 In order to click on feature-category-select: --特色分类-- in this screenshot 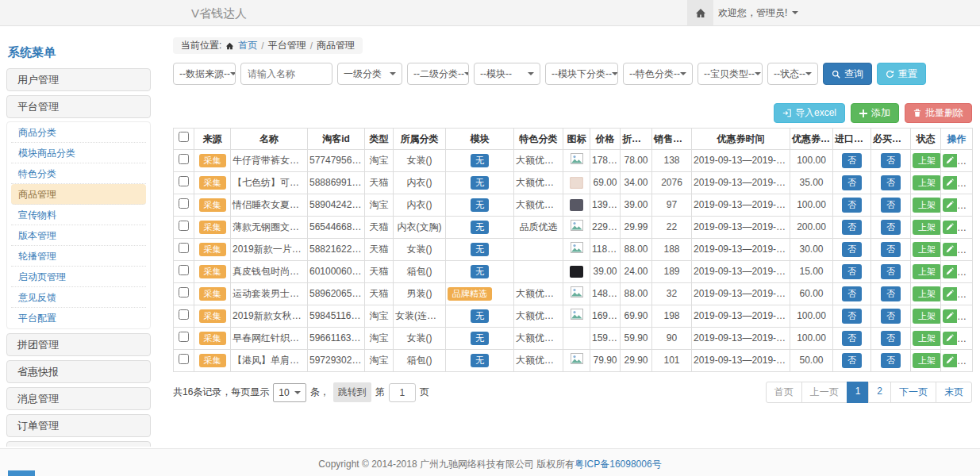, I will do `click(658, 74)`.